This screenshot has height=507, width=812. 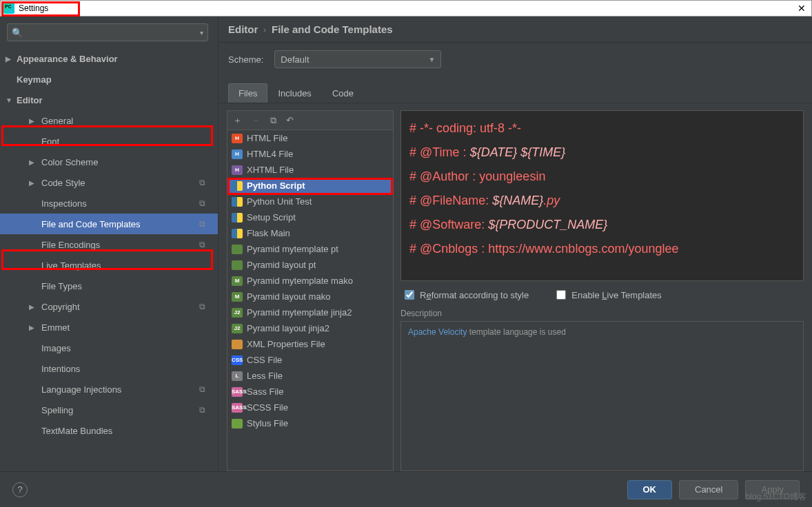 What do you see at coordinates (310, 233) in the screenshot?
I see `template-file-item: Flask Main` at bounding box center [310, 233].